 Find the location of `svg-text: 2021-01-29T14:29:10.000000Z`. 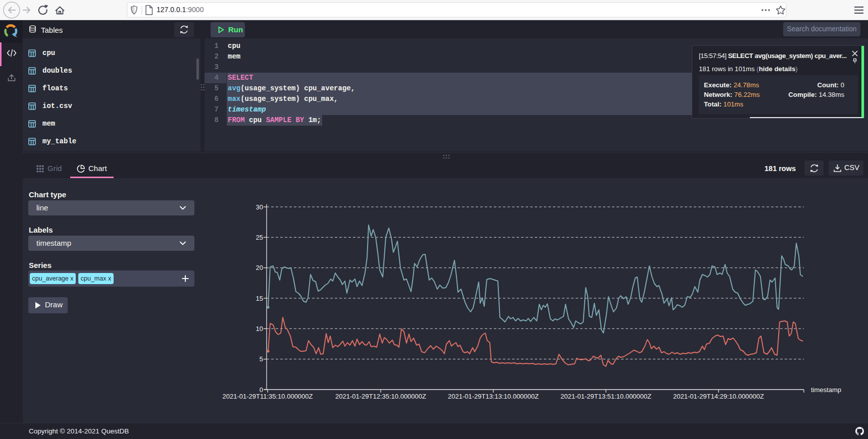

svg-text: 2021-01-29T14:29:10.000000Z is located at coordinates (719, 397).